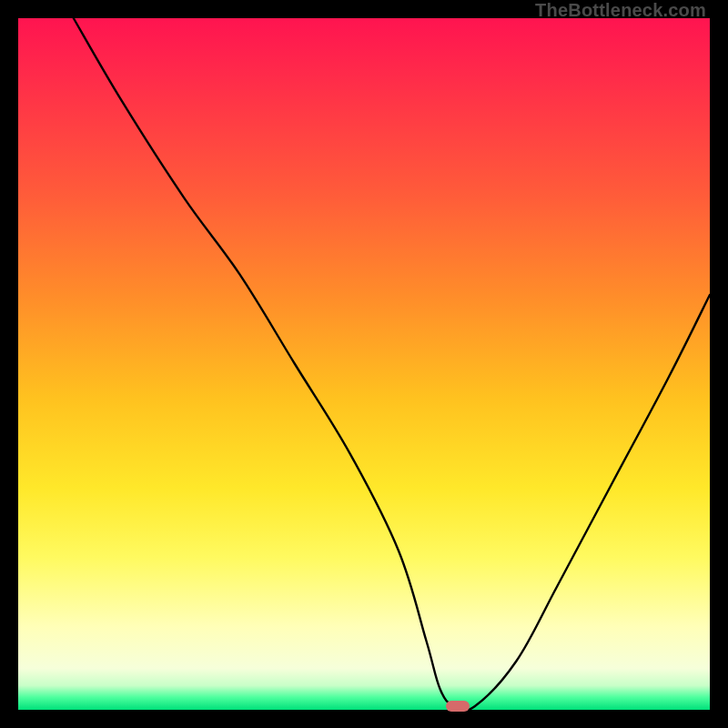 This screenshot has height=728, width=728. I want to click on watermark-text: TheBottleneck.com, so click(621, 11).